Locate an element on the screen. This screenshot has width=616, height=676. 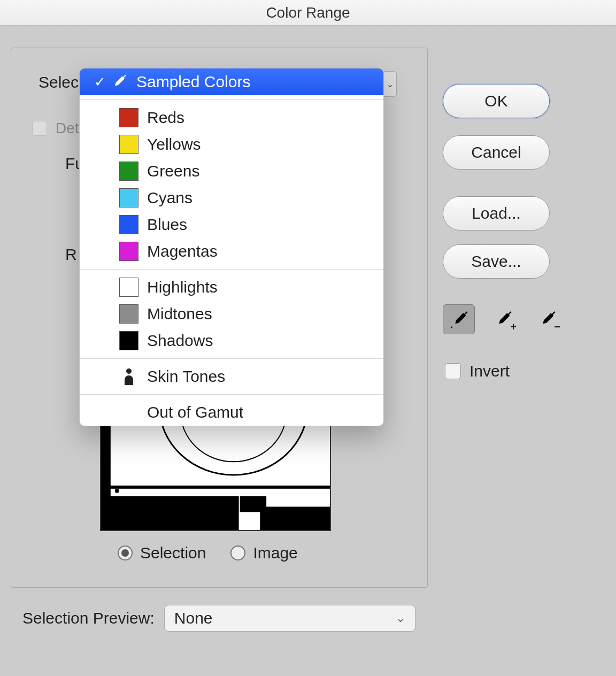
eyedropper-icon is located at coordinates (118, 82).